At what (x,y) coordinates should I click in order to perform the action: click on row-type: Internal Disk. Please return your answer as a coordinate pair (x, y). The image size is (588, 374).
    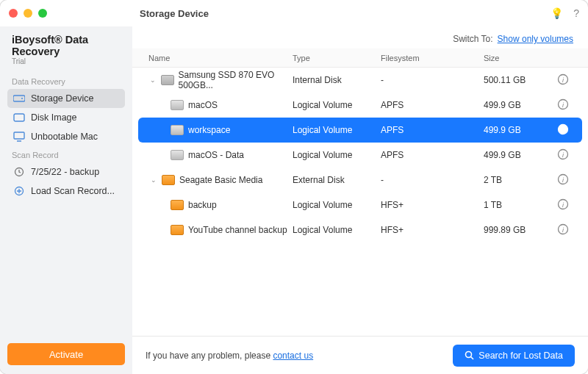
    Looking at the image, I should click on (337, 80).